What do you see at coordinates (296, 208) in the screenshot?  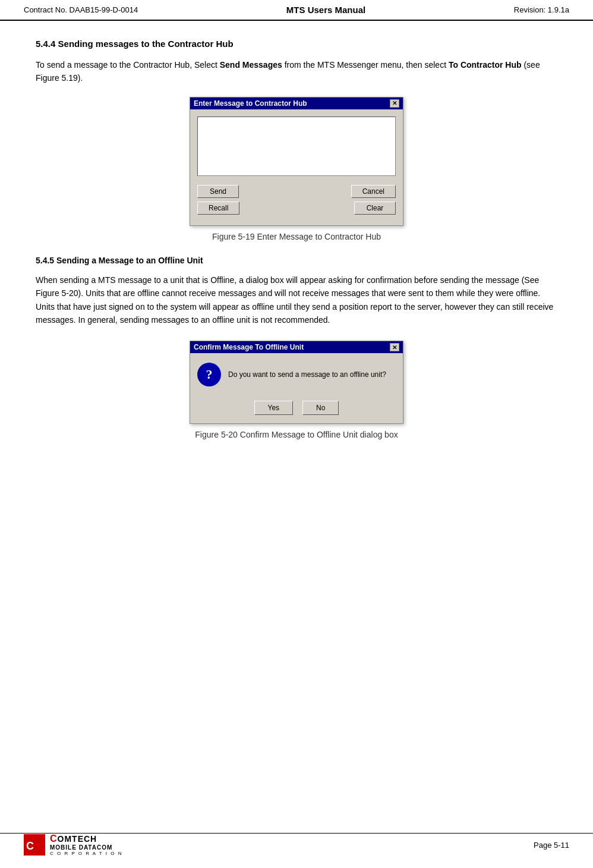 I see `dialog-buttons-row2: Recall Clear` at bounding box center [296, 208].